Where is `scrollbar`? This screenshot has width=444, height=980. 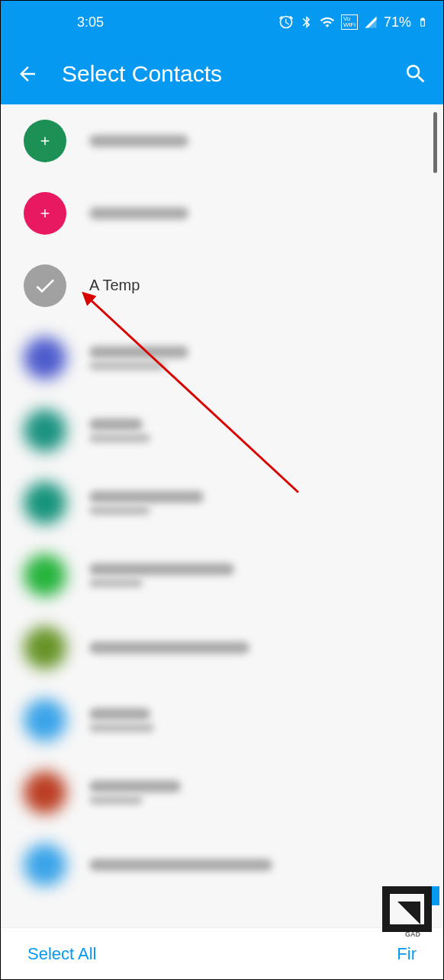
scrollbar is located at coordinates (435, 143).